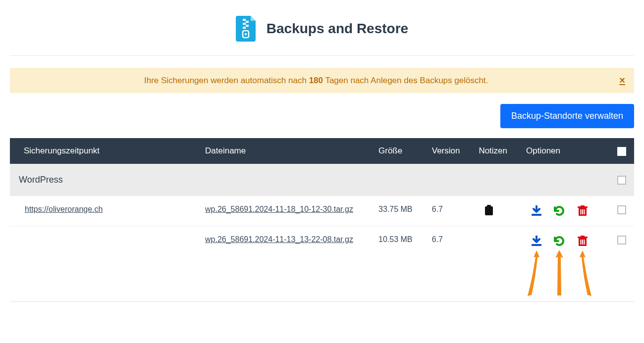 Image resolution: width=644 pixels, height=343 pixels. Describe the element at coordinates (279, 240) in the screenshot. I see `file-link: wp.26_58691.2024-11-13_13-22-08.tar.gz` at that location.